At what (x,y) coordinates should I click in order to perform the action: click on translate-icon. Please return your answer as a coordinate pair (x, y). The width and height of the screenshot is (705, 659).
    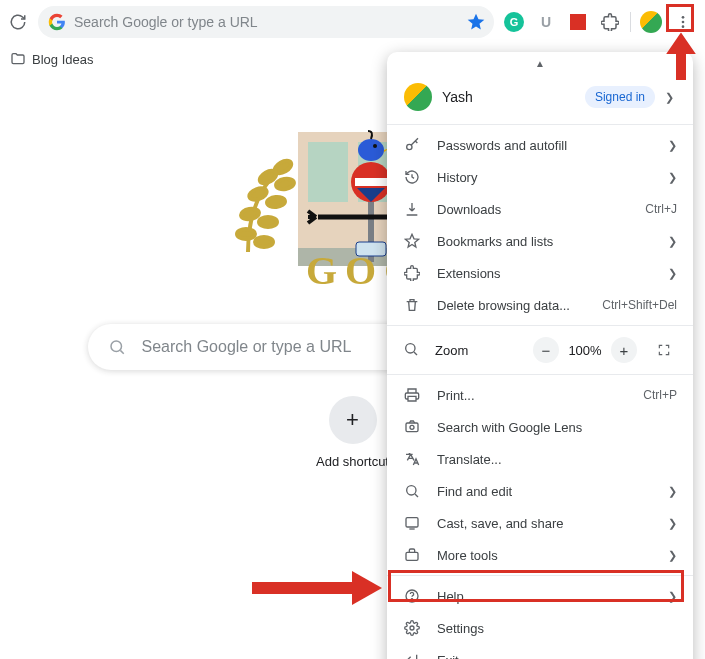
    Looking at the image, I should click on (412, 459).